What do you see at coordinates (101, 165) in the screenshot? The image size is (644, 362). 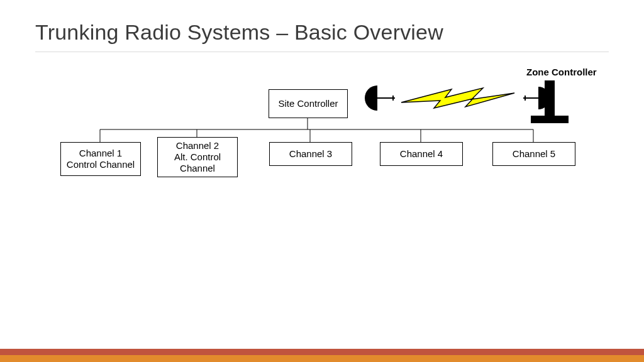 I see `channel-subtitle: Control Channel` at bounding box center [101, 165].